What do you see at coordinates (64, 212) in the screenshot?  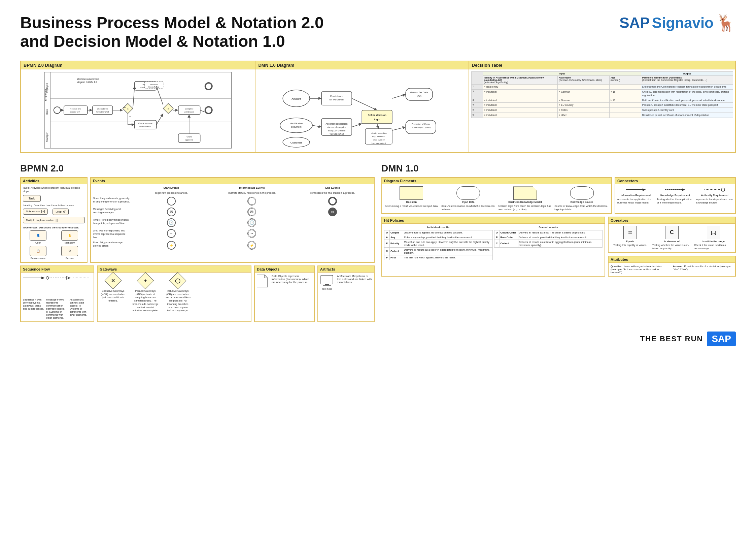 I see `loop-icon: ↺` at bounding box center [64, 212].